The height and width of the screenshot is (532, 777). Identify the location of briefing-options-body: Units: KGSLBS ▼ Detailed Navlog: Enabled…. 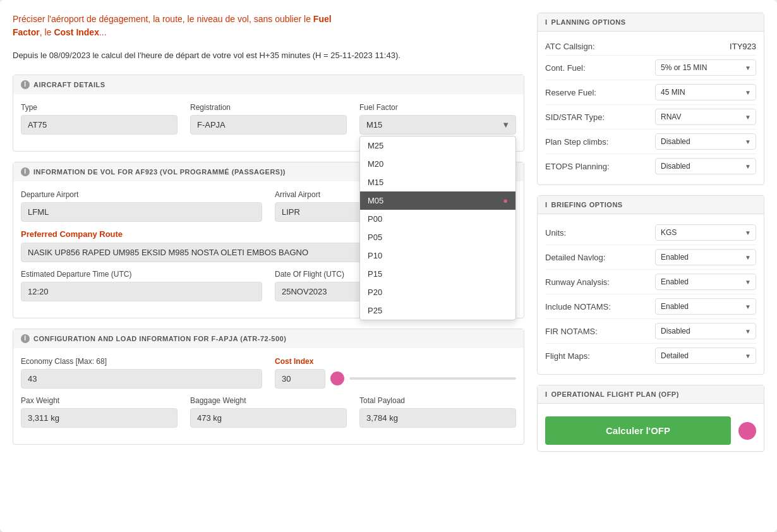
(651, 294).